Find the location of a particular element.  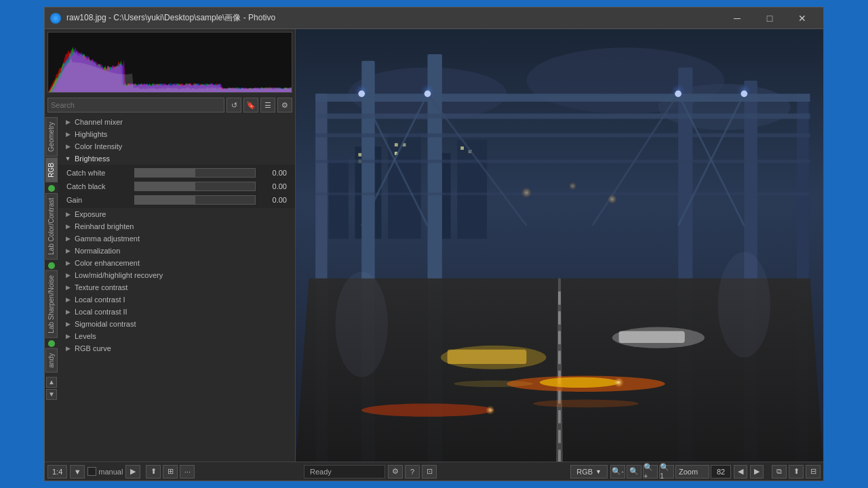

slider-catch-black-value: 0.00 is located at coordinates (273, 186).